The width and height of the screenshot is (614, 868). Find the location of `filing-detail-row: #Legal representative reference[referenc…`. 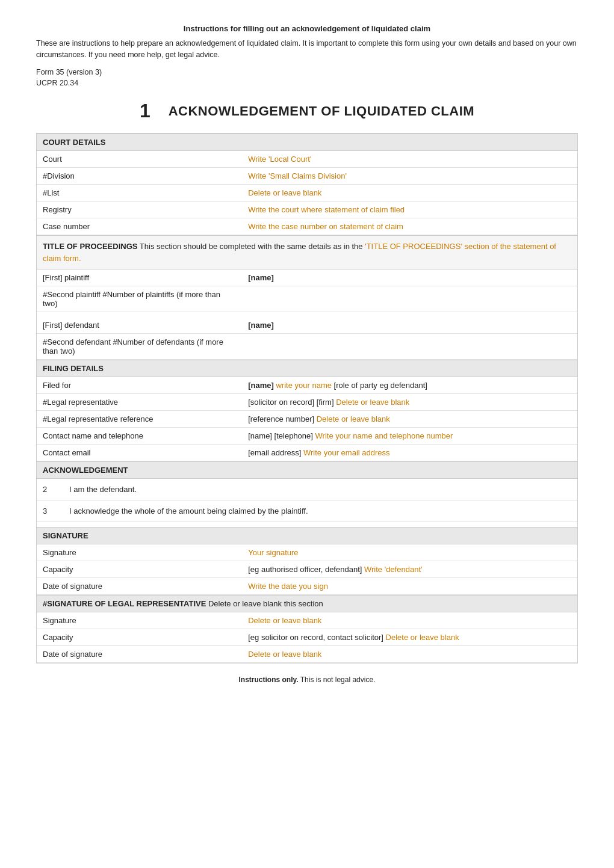

filing-detail-row: #Legal representative reference[referenc… is located at coordinates (307, 419).